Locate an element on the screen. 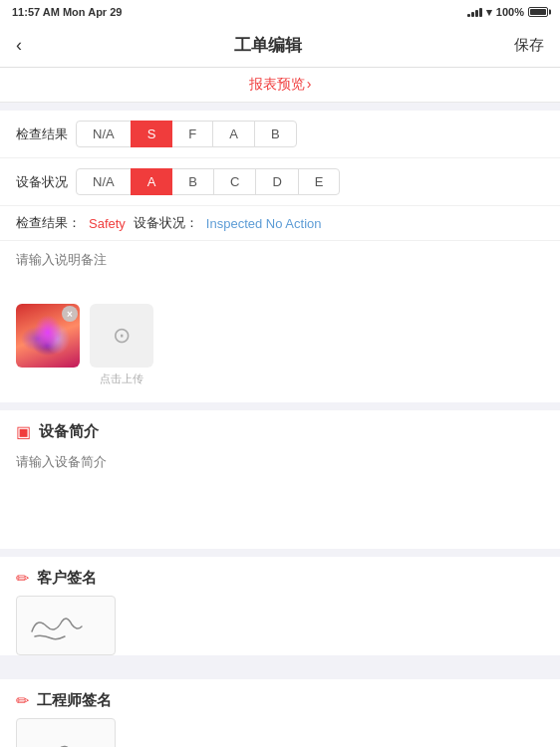 This screenshot has height=747, width=560. report-link-arrow: › is located at coordinates (309, 84).